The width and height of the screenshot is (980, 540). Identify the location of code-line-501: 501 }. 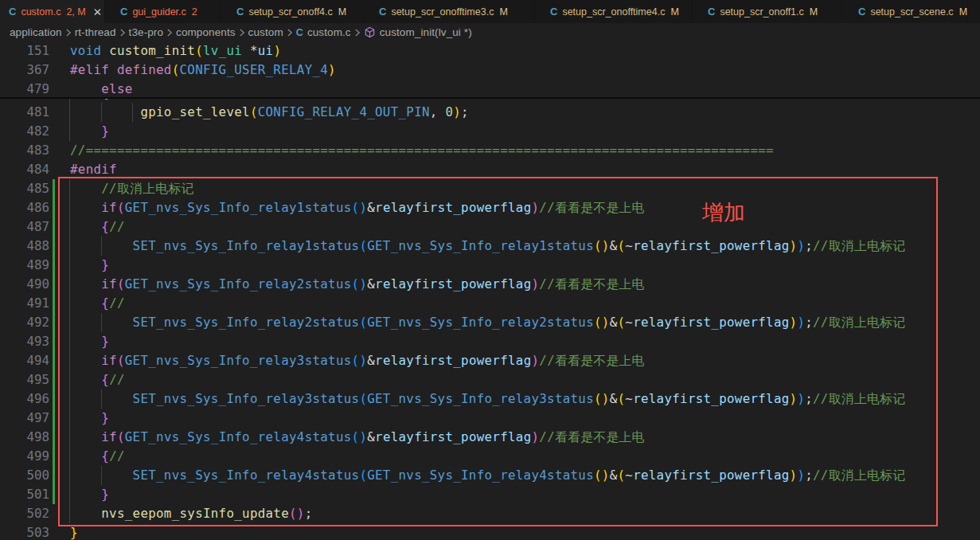
(490, 495).